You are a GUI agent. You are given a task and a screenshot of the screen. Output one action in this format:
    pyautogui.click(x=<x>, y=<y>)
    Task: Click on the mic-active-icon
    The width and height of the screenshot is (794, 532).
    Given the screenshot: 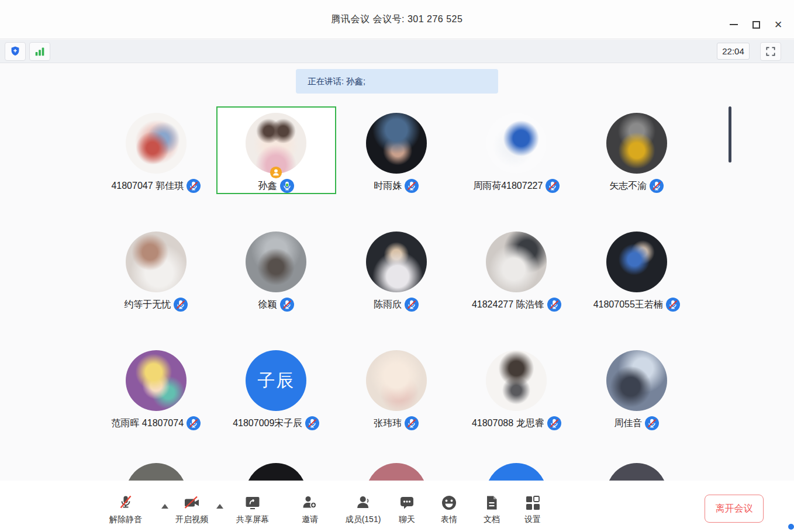 What is the action you would take?
    pyautogui.click(x=287, y=186)
    